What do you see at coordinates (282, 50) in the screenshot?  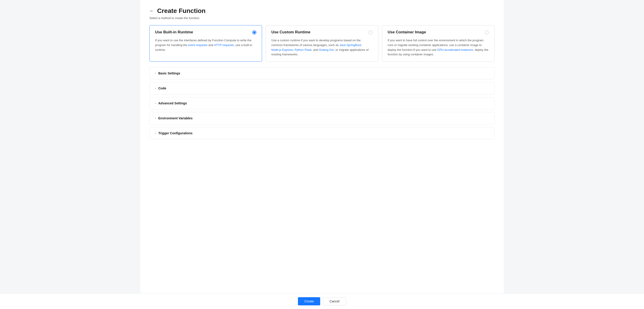 I see `nodejs-express-link: Node.js Express` at bounding box center [282, 50].